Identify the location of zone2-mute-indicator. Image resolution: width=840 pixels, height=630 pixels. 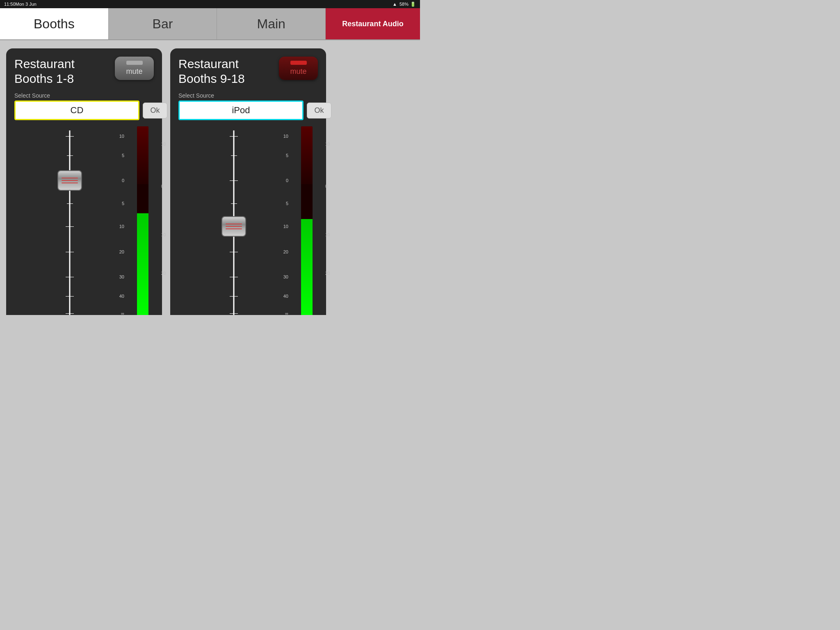
(299, 63).